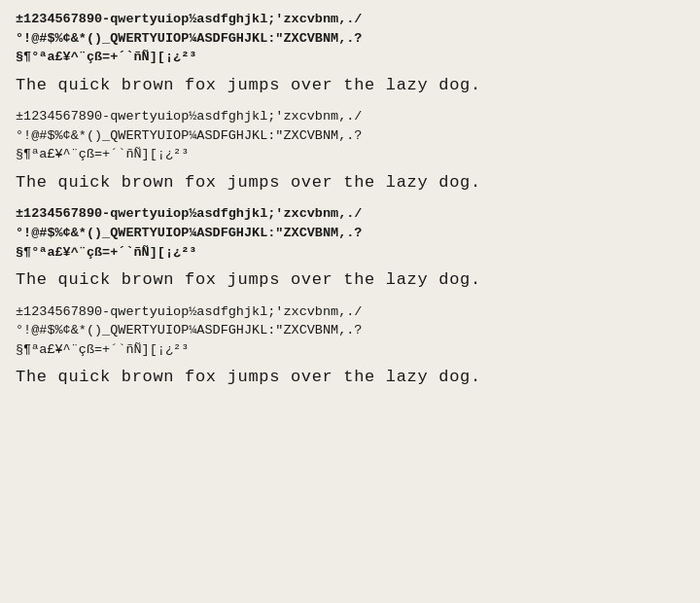 The height and width of the screenshot is (603, 700). Describe the element at coordinates (350, 214) in the screenshot. I see `charset-line-1-block-3: ±1234567890-qwertyuiop½asdfghjkl;'zxcvbn…` at that location.